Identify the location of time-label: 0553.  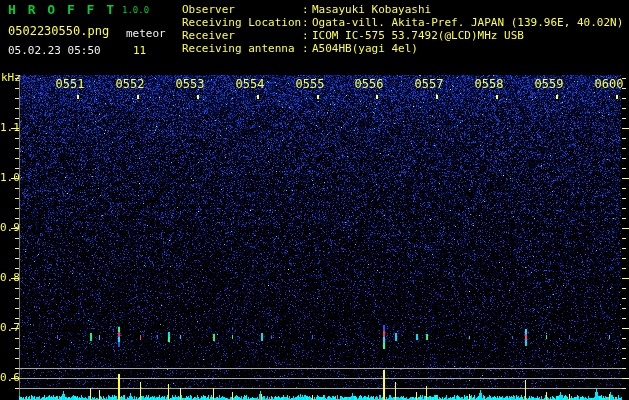
(190, 84).